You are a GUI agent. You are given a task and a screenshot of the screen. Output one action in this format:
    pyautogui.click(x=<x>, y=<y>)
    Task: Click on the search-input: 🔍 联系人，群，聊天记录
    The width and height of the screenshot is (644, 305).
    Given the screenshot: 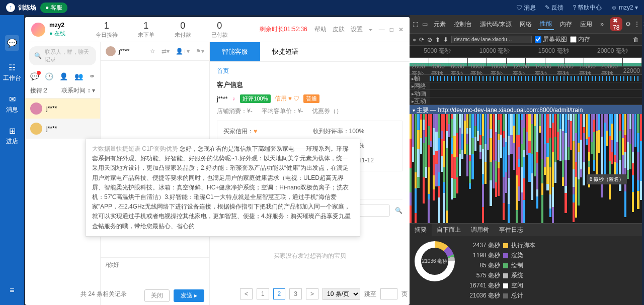 What is the action you would take?
    pyautogui.click(x=62, y=56)
    